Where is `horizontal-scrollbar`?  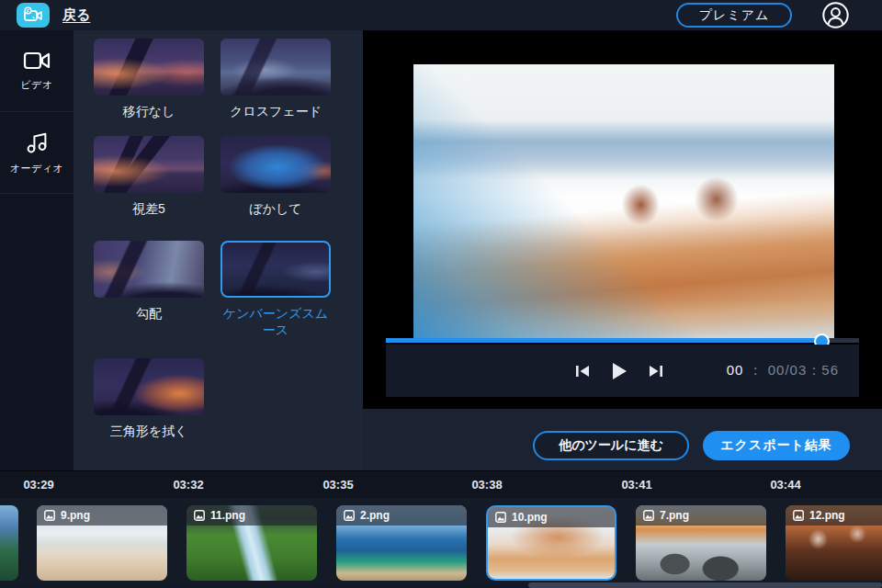 horizontal-scrollbar is located at coordinates (441, 585).